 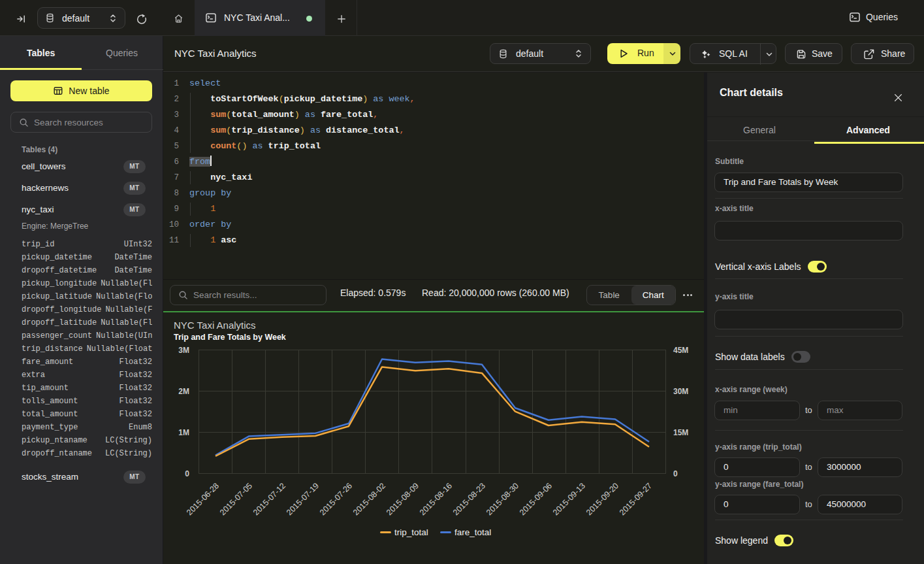 I want to click on svg-text: 2015-08-09, so click(x=402, y=499).